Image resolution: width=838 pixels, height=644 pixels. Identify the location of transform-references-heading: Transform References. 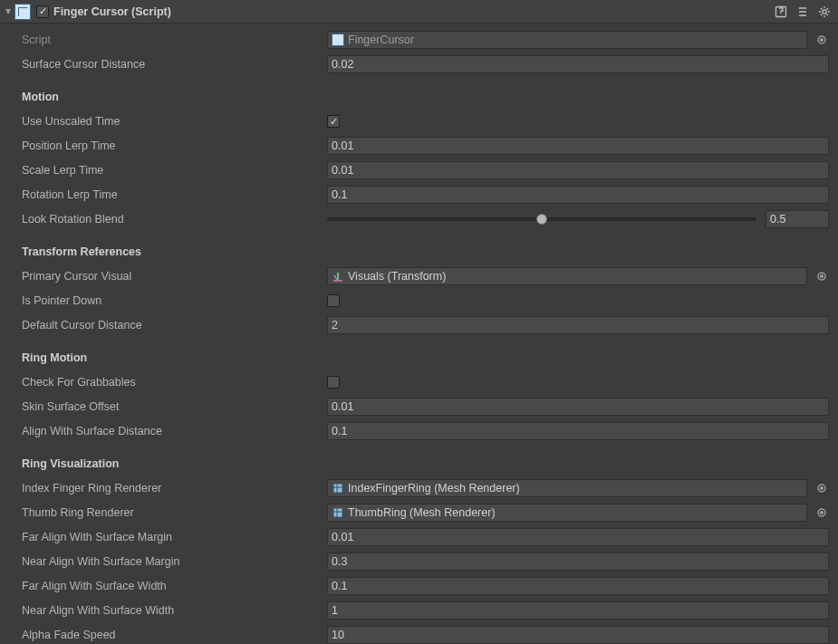
(419, 252).